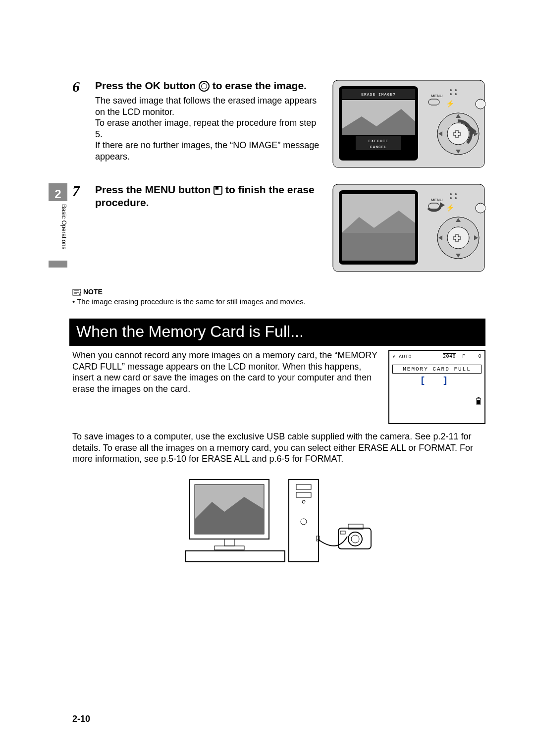 The width and height of the screenshot is (535, 756). I want to click on lcd-top-row: ⚡ AUTO 2048 F 0, so click(437, 357).